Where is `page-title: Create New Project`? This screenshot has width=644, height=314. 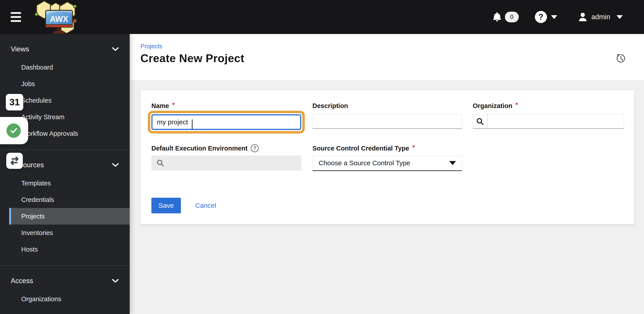 page-title: Create New Project is located at coordinates (192, 58).